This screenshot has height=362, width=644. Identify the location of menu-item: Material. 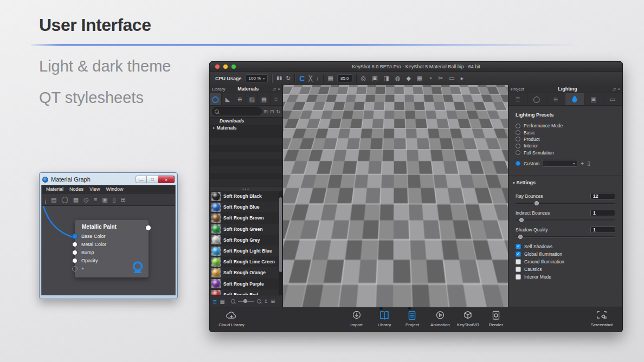
(55, 189).